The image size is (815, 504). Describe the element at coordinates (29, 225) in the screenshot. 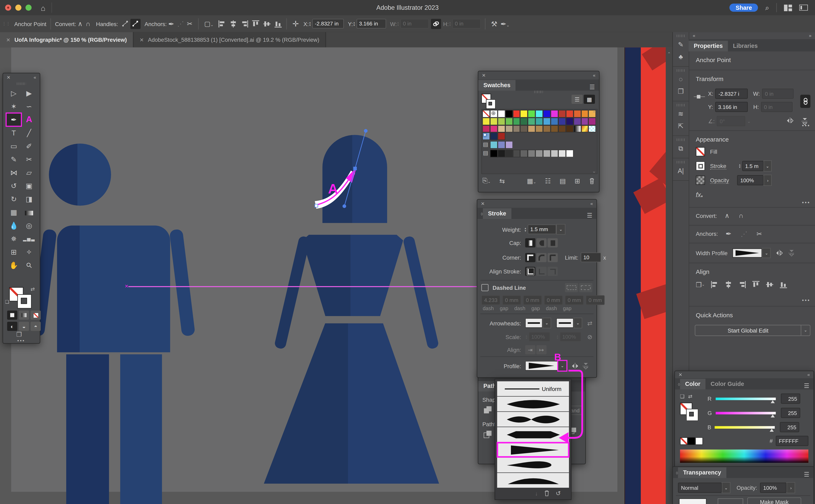

I see `blend-tool: ◎` at that location.